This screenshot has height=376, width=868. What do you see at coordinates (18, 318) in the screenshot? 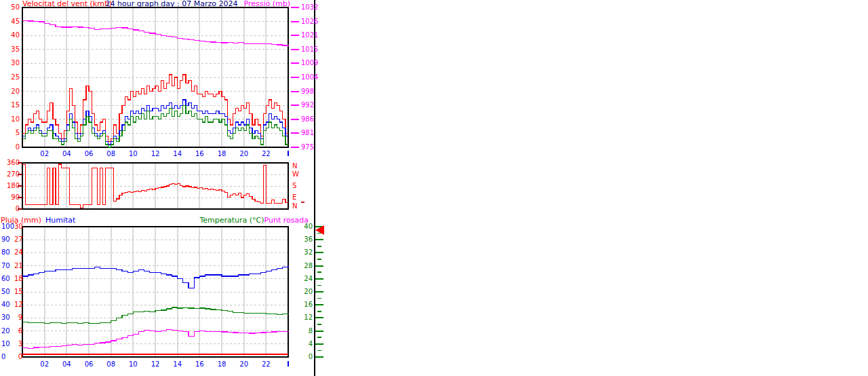
I see `rain-tick-label: 9` at bounding box center [18, 318].